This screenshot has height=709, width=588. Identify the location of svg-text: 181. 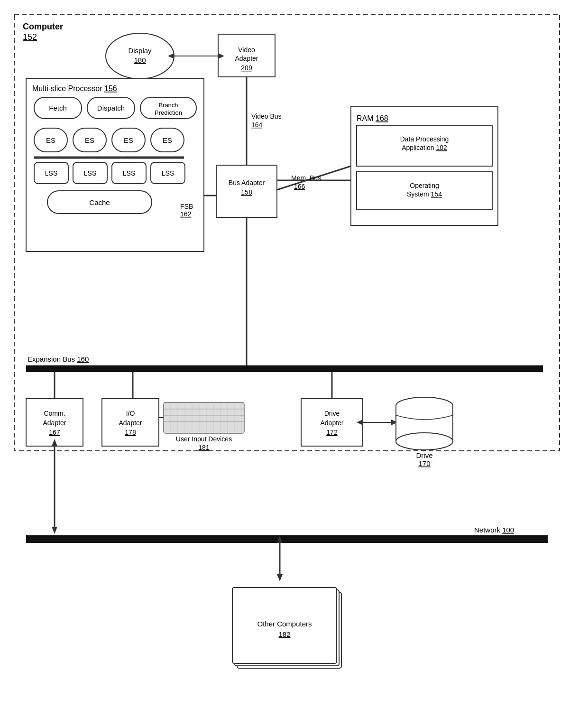
(204, 448).